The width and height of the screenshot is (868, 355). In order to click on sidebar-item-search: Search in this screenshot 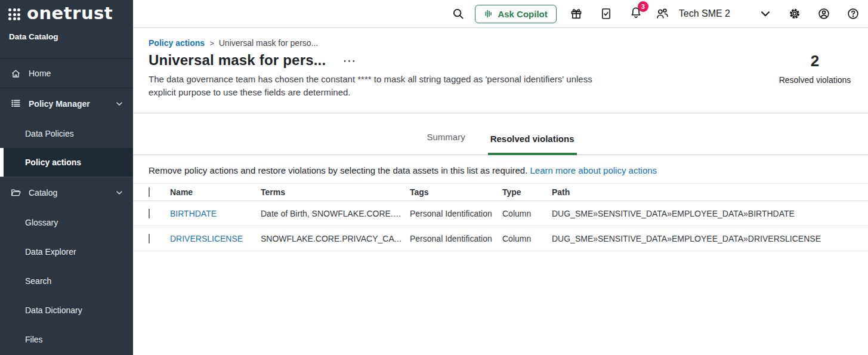, I will do `click(67, 280)`.